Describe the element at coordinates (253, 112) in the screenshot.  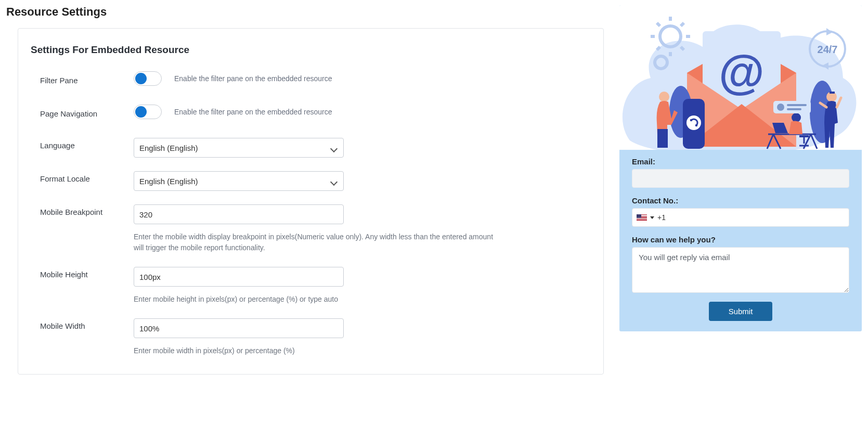
I see `page-navigation-desc: Enable the filter pane on the embedded r…` at that location.